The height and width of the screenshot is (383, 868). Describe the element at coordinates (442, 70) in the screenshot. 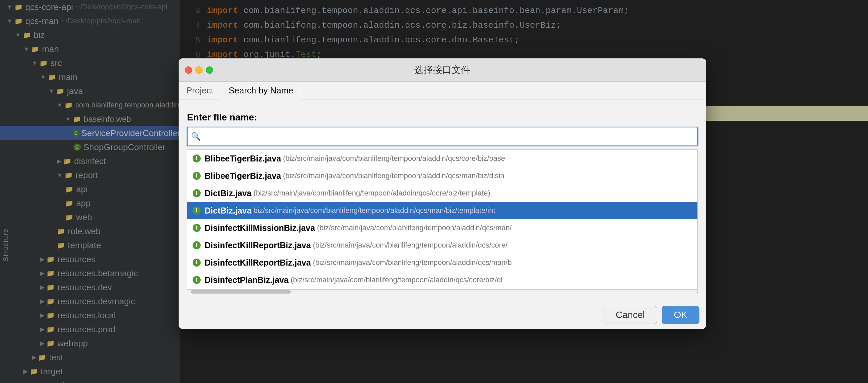

I see `dialog-titlebar: 选择接口文件` at that location.